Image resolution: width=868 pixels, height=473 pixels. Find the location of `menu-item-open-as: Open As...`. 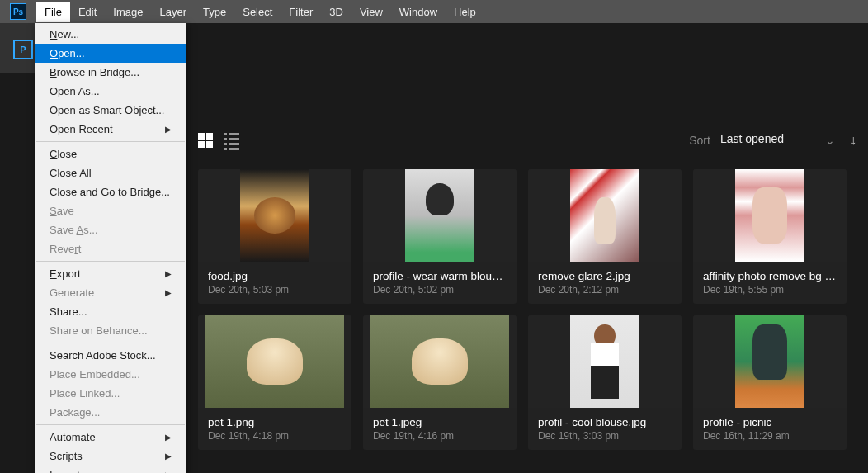

menu-item-open-as: Open As... is located at coordinates (111, 91).